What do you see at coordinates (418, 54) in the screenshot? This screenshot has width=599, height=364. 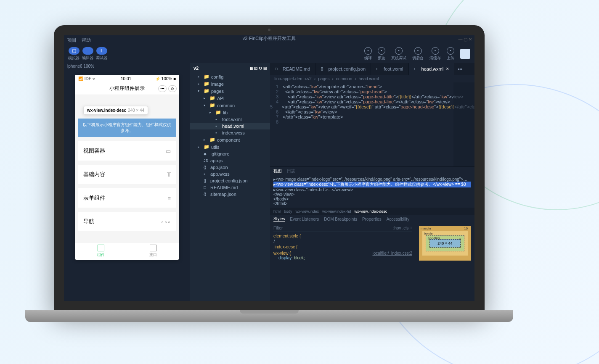 I see `toolbar-action-button: •切后台` at bounding box center [418, 54].